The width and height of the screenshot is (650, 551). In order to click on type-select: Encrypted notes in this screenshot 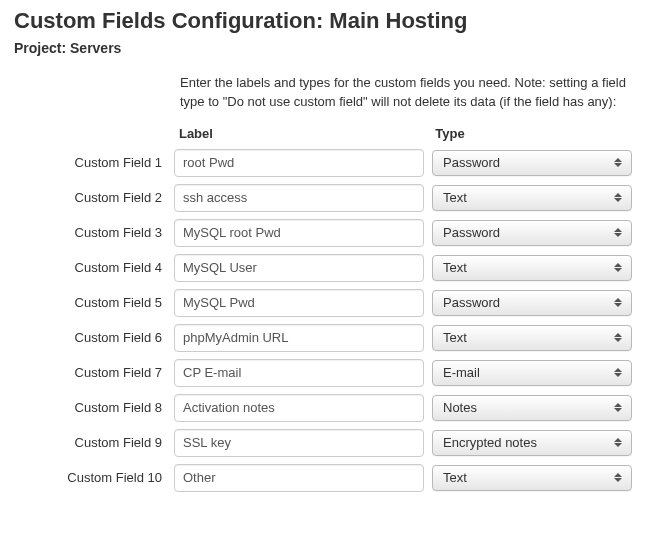, I will do `click(532, 443)`.